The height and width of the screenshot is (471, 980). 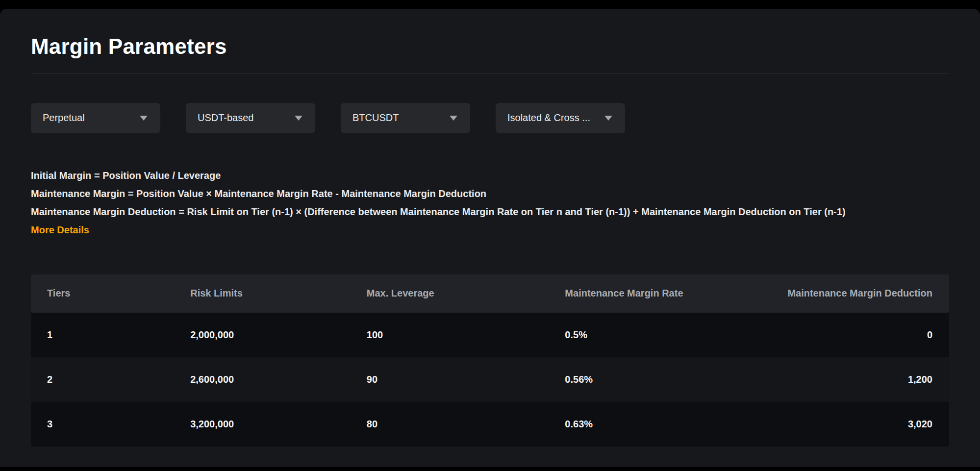 I want to click on symbol-value: BTCUSDT, so click(x=376, y=118).